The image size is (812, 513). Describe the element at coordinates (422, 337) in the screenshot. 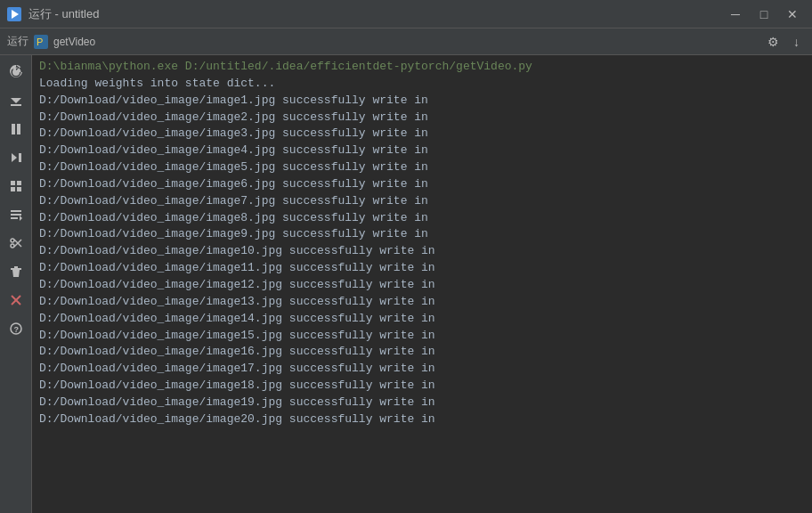

I see `console-line-17: D:/Download/video_image/image15.jpg succ…` at that location.